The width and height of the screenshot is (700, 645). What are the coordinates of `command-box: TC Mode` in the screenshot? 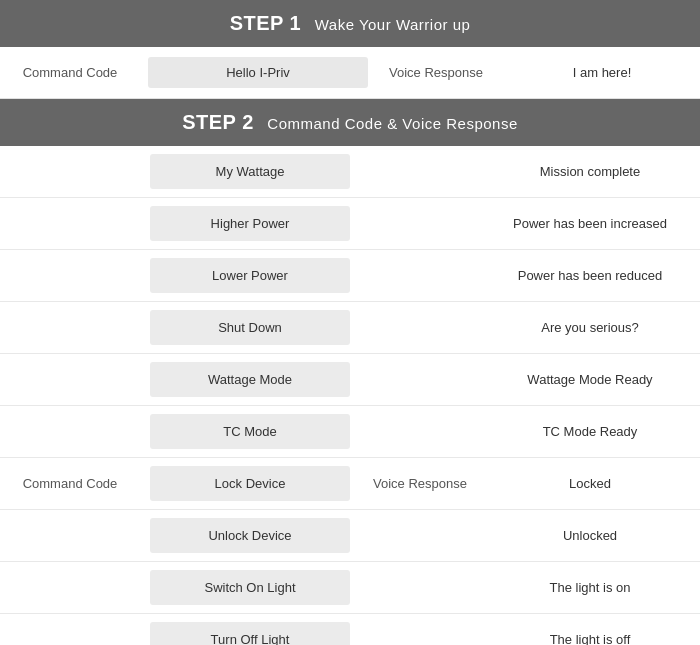 It's located at (250, 432).